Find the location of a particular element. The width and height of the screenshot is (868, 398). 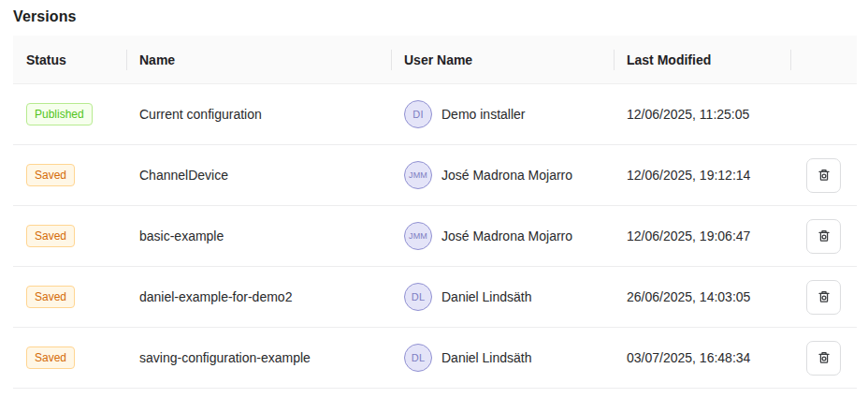

avatar: DI is located at coordinates (418, 114).